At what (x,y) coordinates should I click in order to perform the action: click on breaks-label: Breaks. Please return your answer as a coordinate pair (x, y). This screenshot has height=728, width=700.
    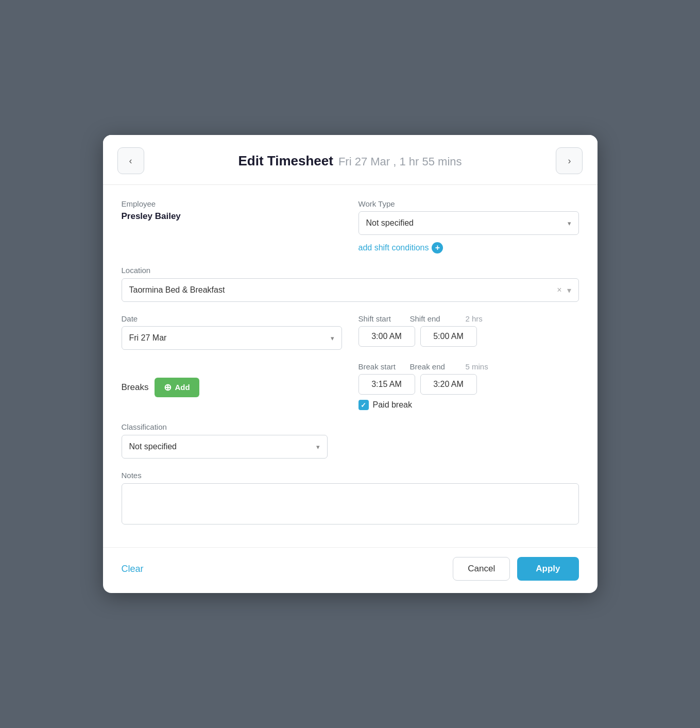
    Looking at the image, I should click on (135, 387).